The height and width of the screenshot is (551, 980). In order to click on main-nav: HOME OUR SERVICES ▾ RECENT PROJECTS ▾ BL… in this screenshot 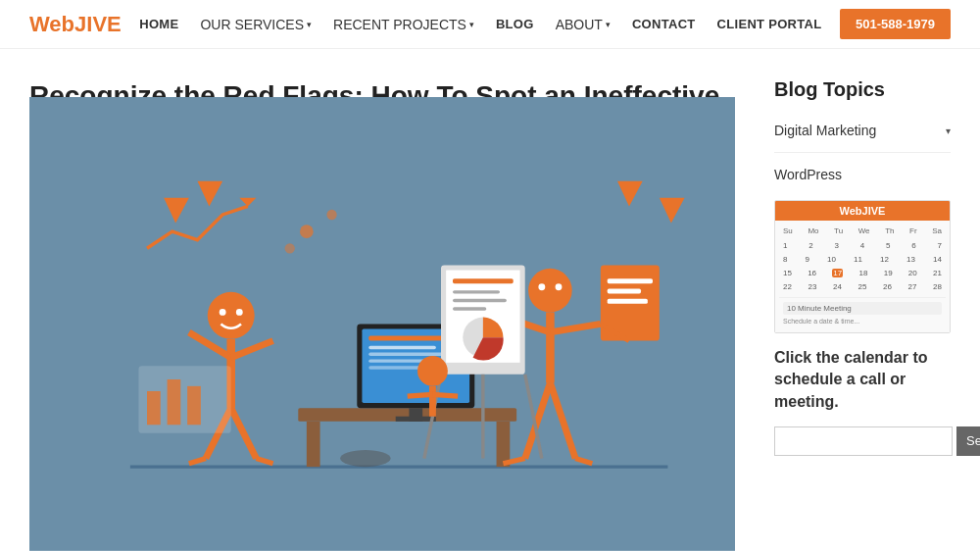, I will do `click(480, 25)`.